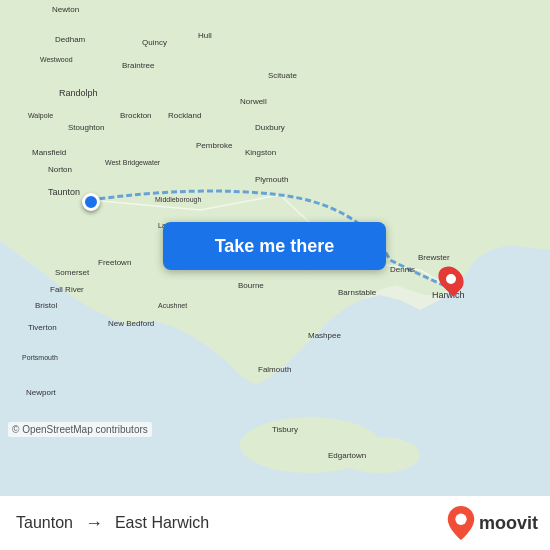  What do you see at coordinates (508, 524) in the screenshot?
I see `moovit-text: moovit` at bounding box center [508, 524].